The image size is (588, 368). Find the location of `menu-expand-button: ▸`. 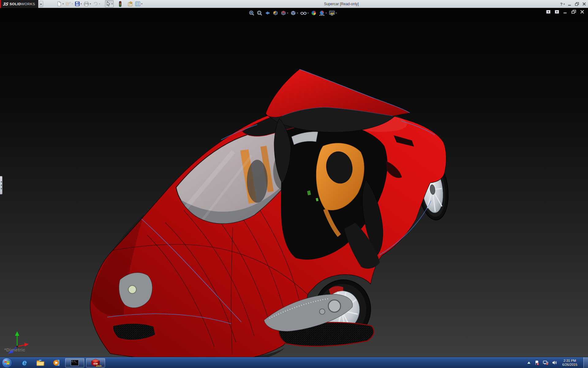

menu-expand-button: ▸ is located at coordinates (41, 4).